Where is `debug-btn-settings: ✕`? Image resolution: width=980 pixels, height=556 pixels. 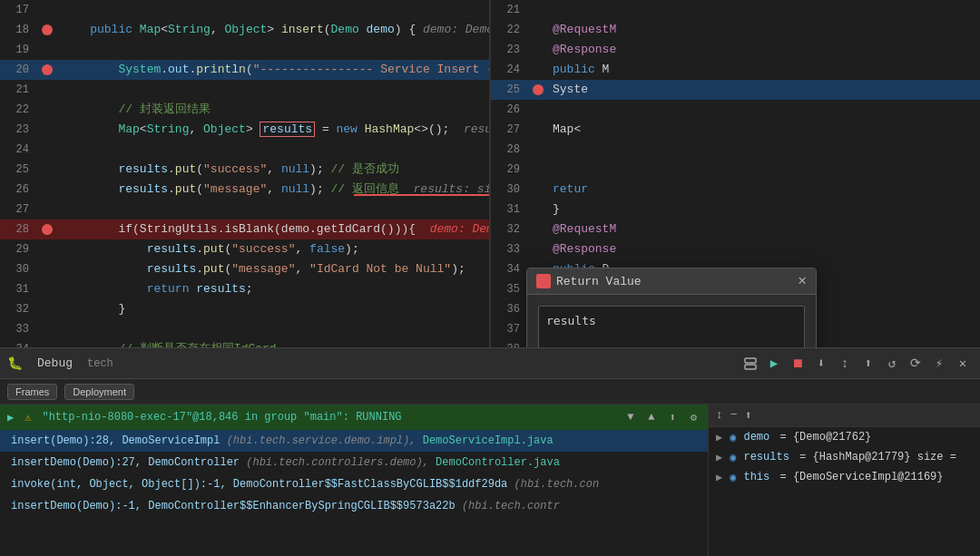 debug-btn-settings: ✕ is located at coordinates (963, 364).